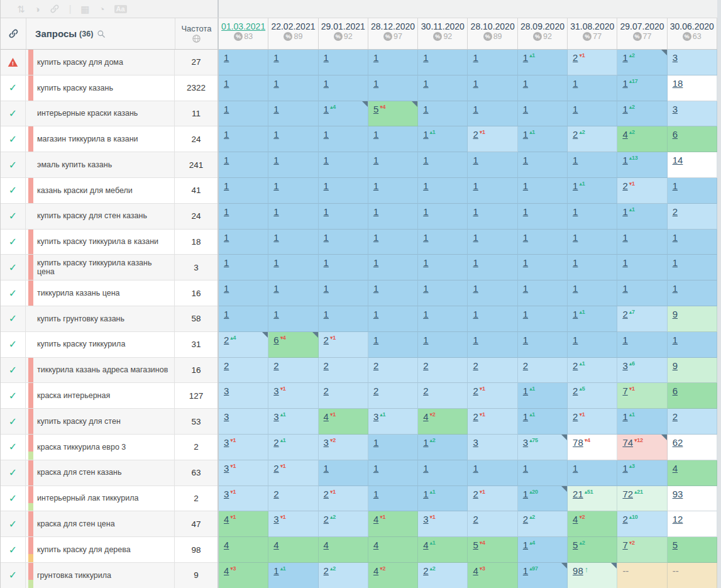  I want to click on position-cell: 4▾1, so click(244, 524).